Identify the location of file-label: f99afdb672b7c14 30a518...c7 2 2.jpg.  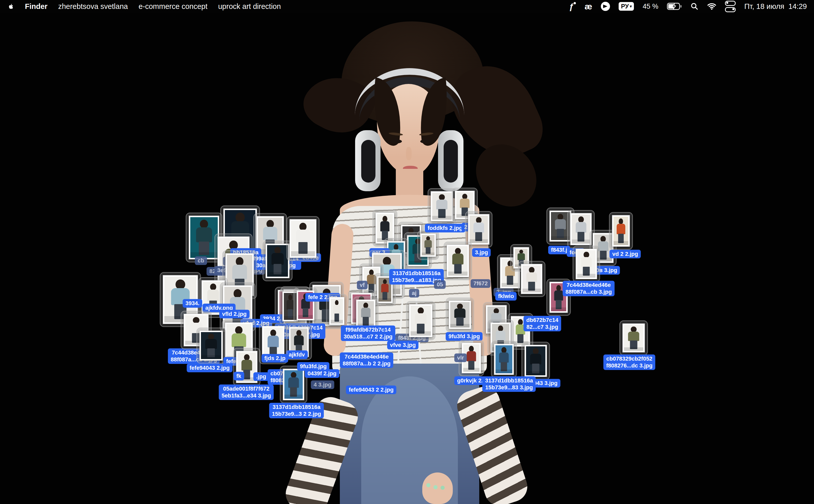
(368, 333).